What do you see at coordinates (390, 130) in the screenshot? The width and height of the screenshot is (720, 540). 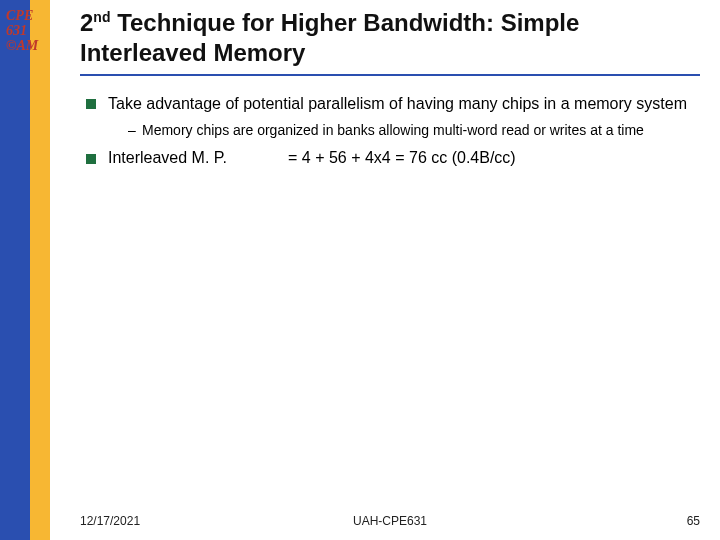 I see `slide-body: Take advantage of potential parallelism …` at bounding box center [390, 130].